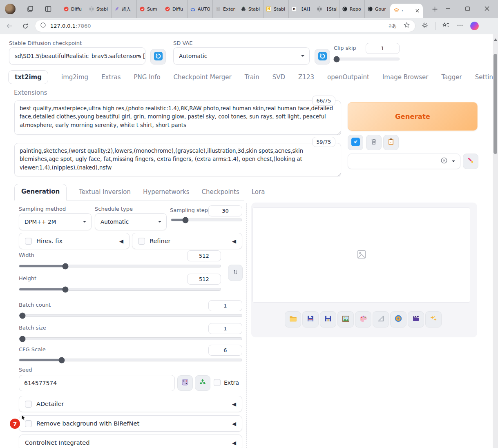 Image resolution: width=498 pixels, height=448 pixels. What do you see at coordinates (251, 9) in the screenshot?
I see `browser-tab-8: Stabl` at bounding box center [251, 9].